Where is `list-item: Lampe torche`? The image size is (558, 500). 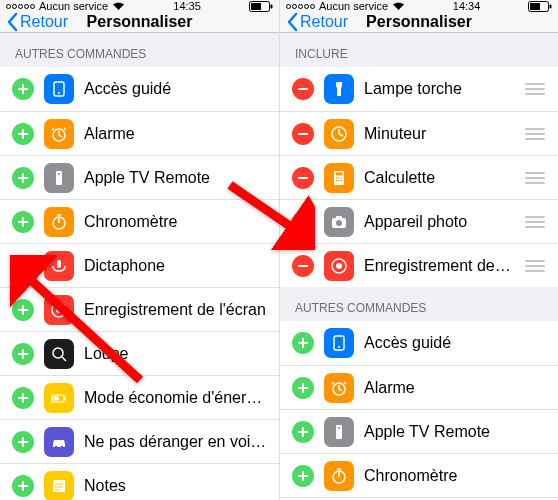
list-item: Lampe torche is located at coordinates (419, 89).